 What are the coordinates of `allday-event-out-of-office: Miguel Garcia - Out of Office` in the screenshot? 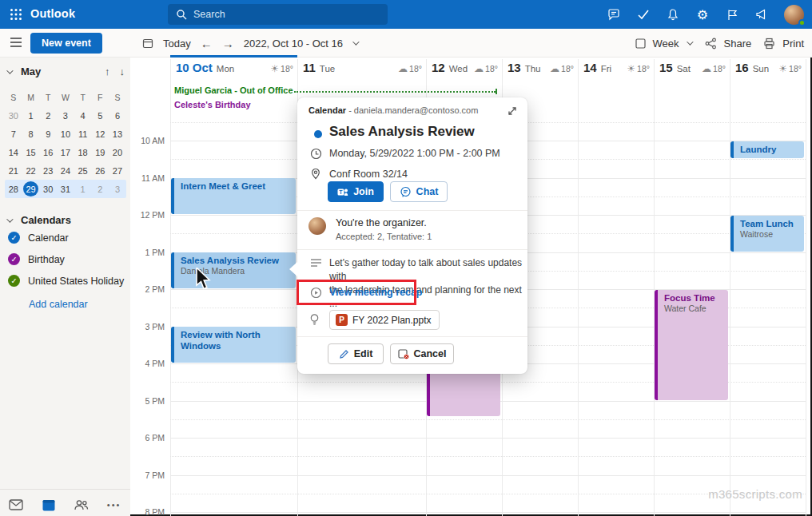 It's located at (233, 90).